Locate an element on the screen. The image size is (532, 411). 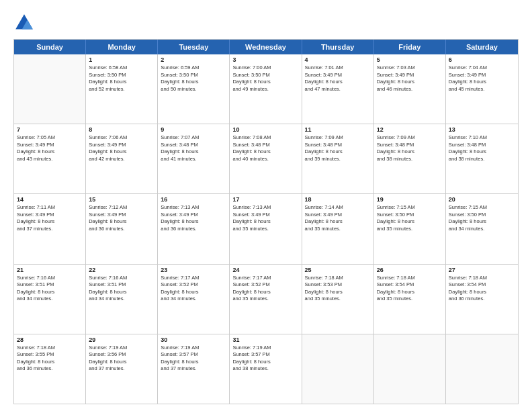
sunset-line: Sunset: 3:57 PM is located at coordinates (193, 355).